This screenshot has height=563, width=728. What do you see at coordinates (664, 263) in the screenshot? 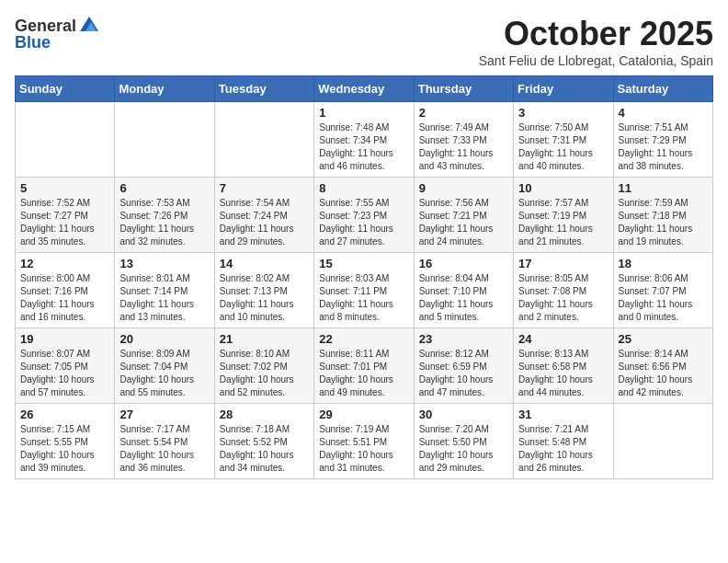
I see `day-number: 18` at bounding box center [664, 263].